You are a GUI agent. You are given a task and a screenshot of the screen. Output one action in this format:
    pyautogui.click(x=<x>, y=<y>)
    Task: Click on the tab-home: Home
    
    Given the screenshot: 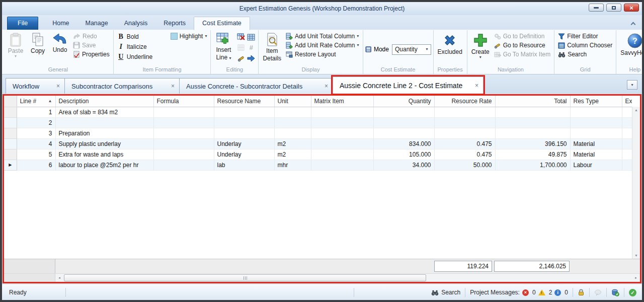 What is the action you would take?
    pyautogui.click(x=60, y=23)
    